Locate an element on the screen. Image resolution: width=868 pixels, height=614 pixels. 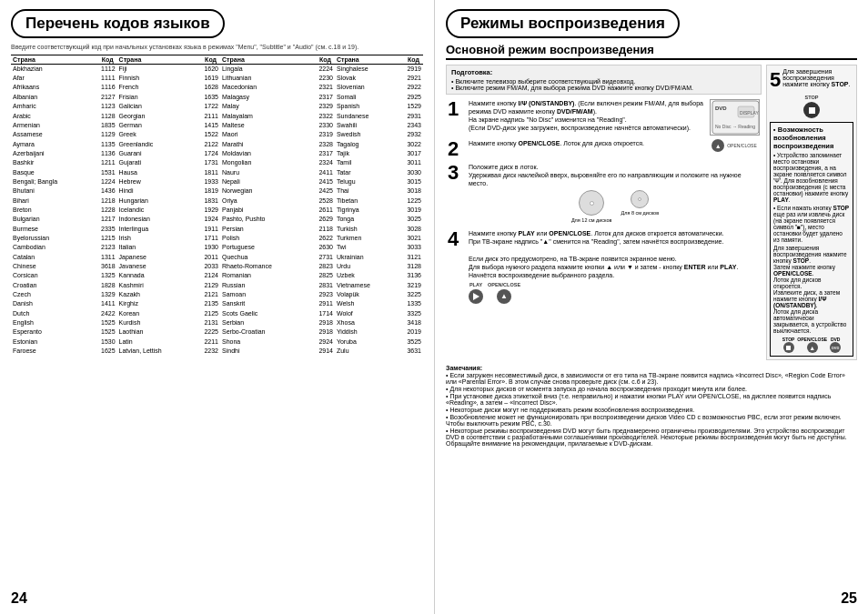
country-code: 3017 is located at coordinates (409, 154).